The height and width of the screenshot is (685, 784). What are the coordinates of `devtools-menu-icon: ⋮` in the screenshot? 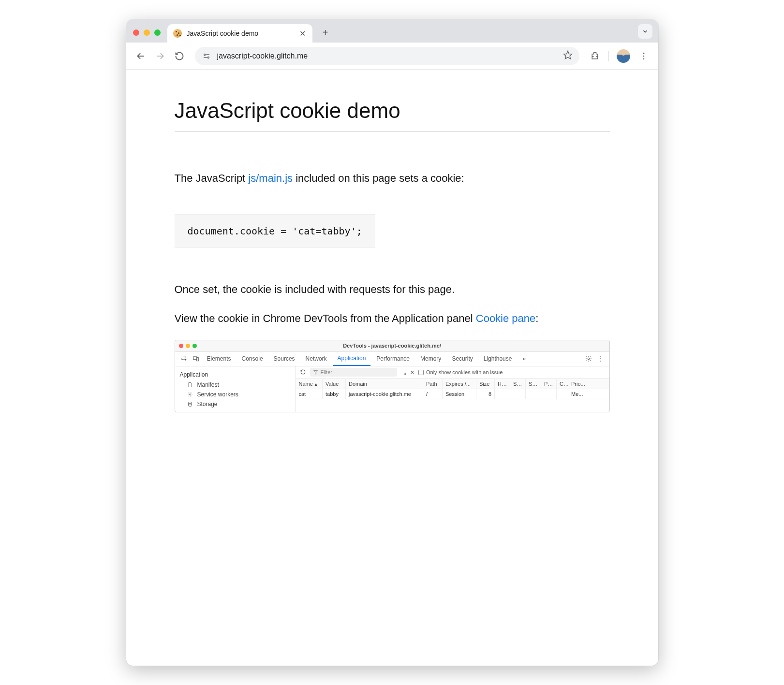 It's located at (600, 359).